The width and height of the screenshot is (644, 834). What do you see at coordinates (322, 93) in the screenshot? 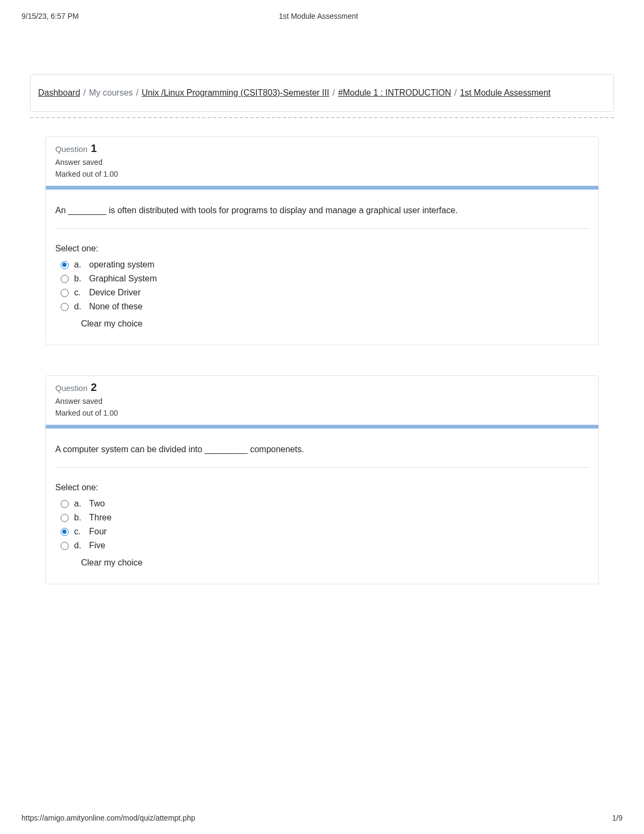
I see `breadcrumb: Dashboard/My courses/Unix /Linux Program…` at bounding box center [322, 93].